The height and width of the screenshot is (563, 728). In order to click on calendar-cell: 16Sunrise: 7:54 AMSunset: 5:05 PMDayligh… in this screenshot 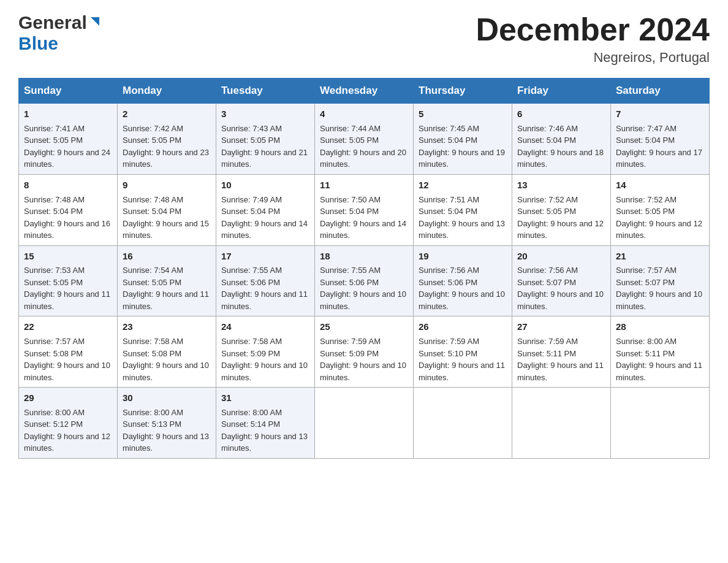, I will do `click(167, 281)`.